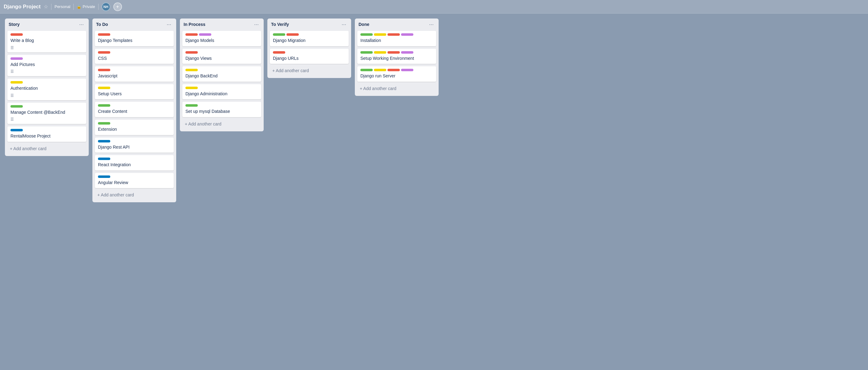 This screenshot has height=370, width=868. I want to click on card-t6: Extension, so click(134, 127).